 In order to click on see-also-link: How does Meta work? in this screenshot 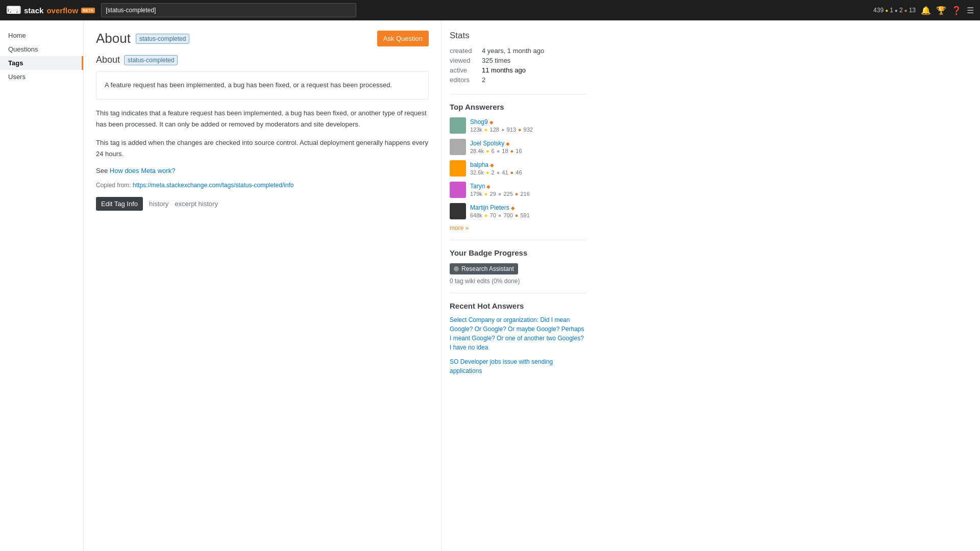, I will do `click(143, 170)`.